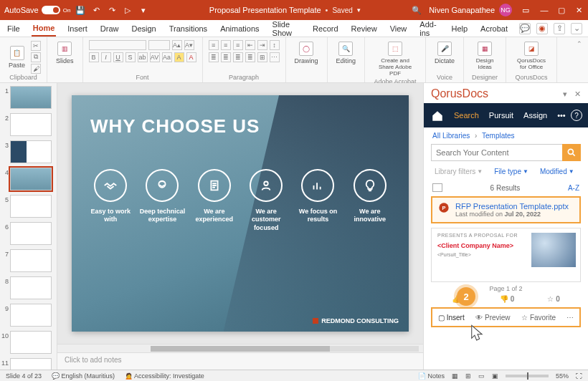 This screenshot has height=381, width=588. Describe the element at coordinates (29, 179) in the screenshot. I see `thumbnail-4: 4` at that location.